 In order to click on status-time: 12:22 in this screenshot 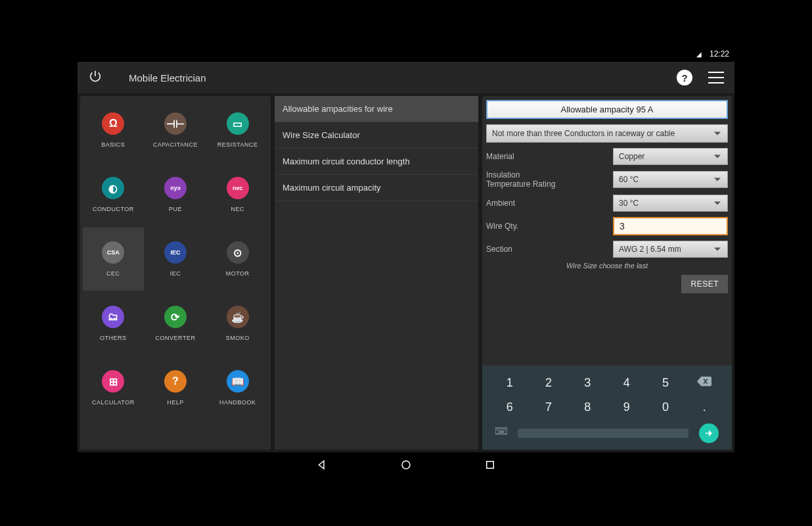, I will do `click(719, 54)`.